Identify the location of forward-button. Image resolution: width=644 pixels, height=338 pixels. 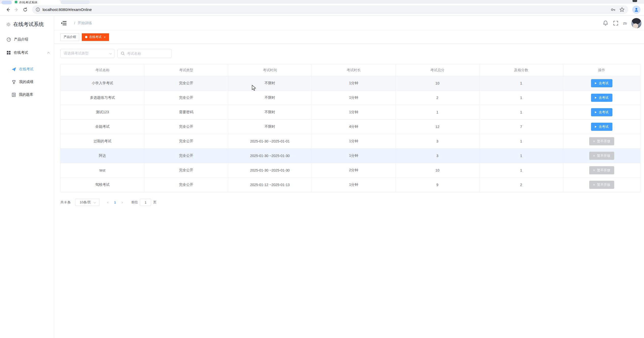
(17, 10).